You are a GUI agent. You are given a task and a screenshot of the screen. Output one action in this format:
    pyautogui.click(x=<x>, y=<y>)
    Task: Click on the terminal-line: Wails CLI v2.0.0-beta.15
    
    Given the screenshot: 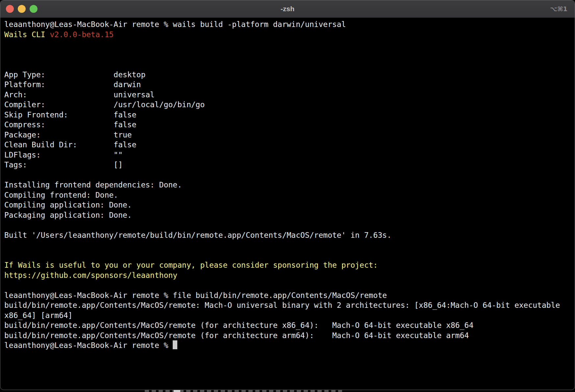 What is the action you would take?
    pyautogui.click(x=289, y=35)
    